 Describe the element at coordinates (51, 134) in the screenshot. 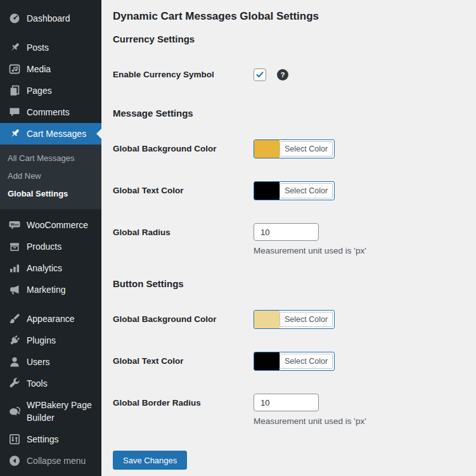

I see `sidebar-item-cart-messages: Cart Messages` at that location.